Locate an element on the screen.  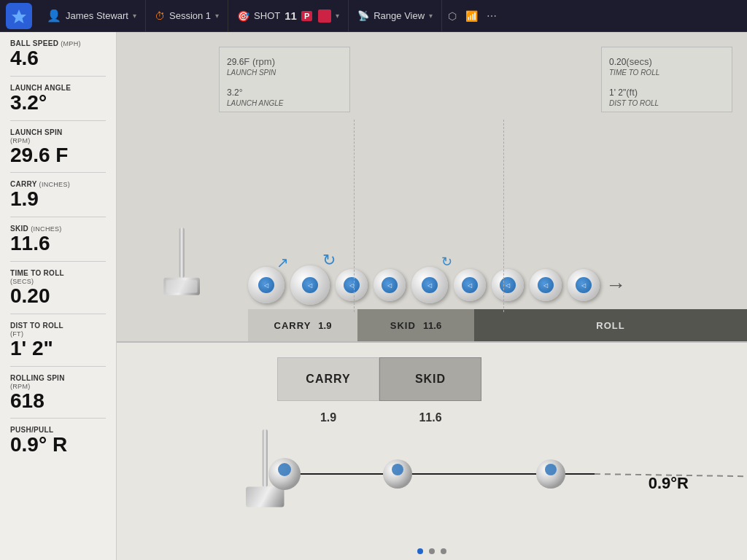
time-to-roll-value: 0.20 is located at coordinates (58, 296).